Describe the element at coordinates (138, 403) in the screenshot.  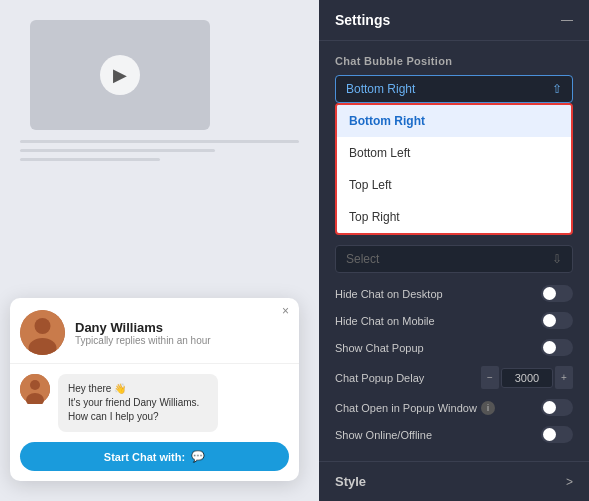
I see `message-bubble: Hey there 👋It's your friend Dany William…` at that location.